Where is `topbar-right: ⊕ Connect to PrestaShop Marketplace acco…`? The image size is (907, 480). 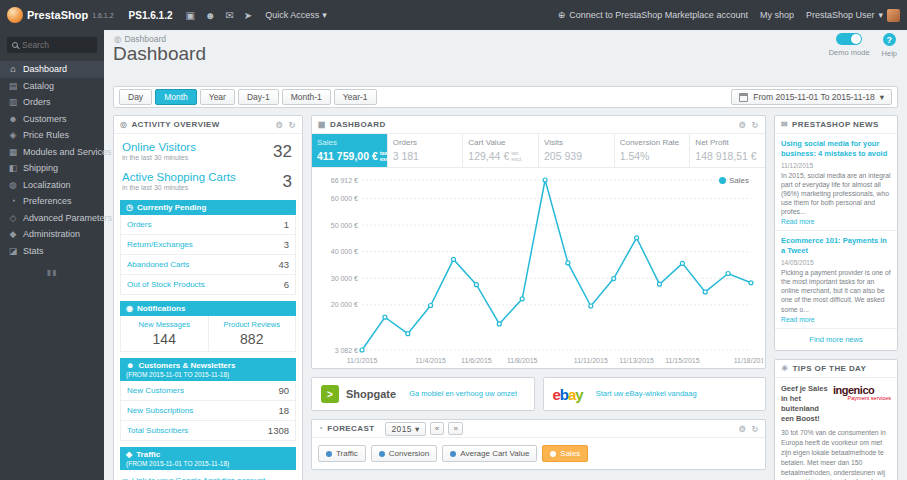
topbar-right: ⊕ Connect to PrestaShop Marketplace acco… is located at coordinates (732, 16).